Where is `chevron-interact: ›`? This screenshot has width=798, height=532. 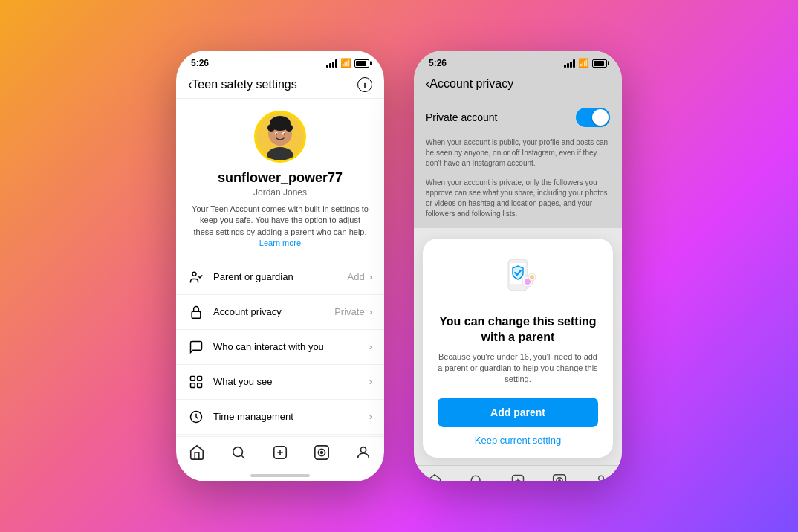 chevron-interact: › is located at coordinates (371, 346).